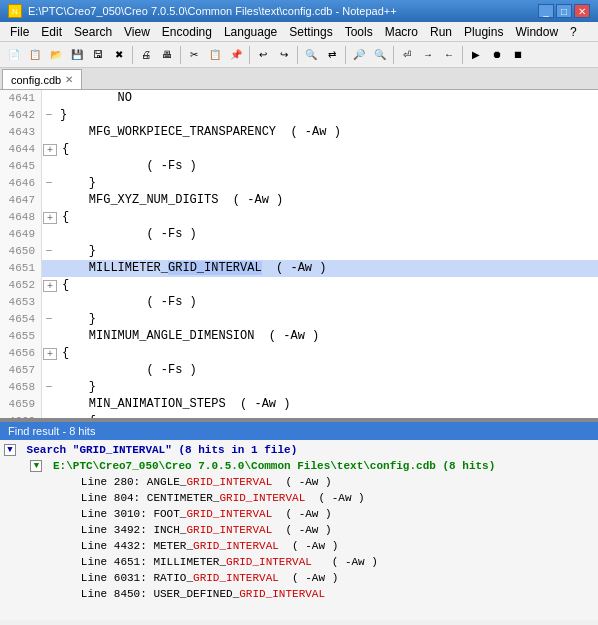  What do you see at coordinates (167, 482) in the screenshot?
I see `find-result-prefix: ANGLE_` at bounding box center [167, 482].